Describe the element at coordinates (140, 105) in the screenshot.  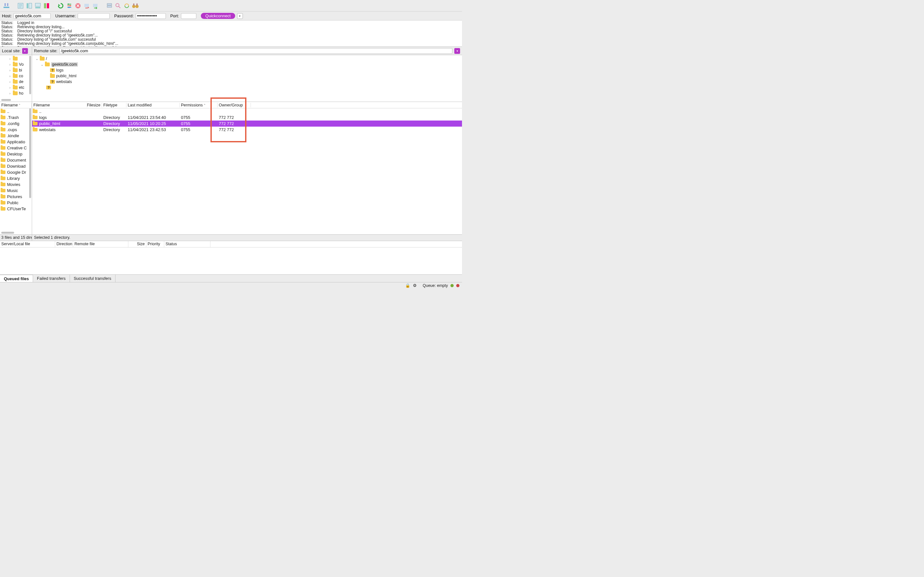
I see `remote-col-lastmodified: Last modified` at that location.